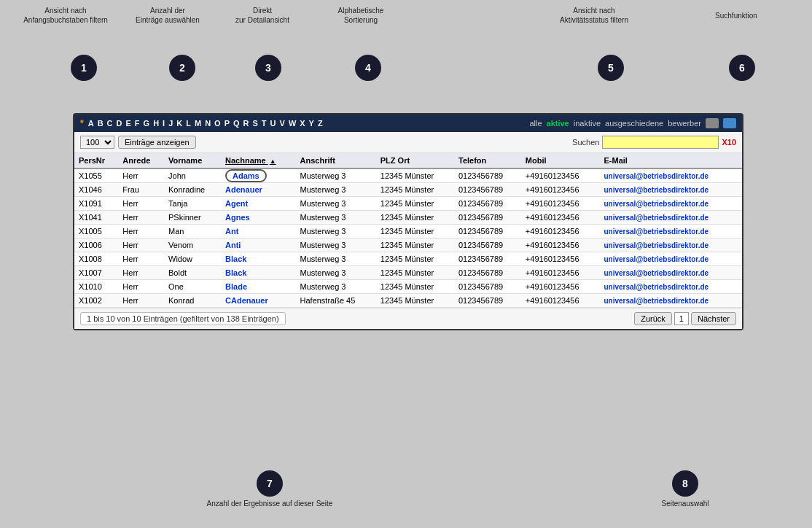 This screenshot has width=812, height=528. I want to click on col-vorname: Vorname, so click(192, 160).